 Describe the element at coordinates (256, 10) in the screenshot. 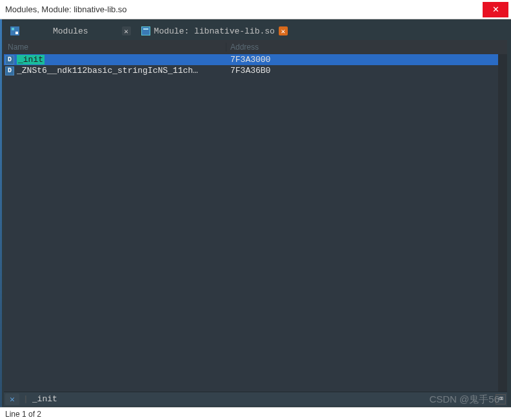

I see `title-bar: Modules, Module: libnative-lib.so ✕` at that location.